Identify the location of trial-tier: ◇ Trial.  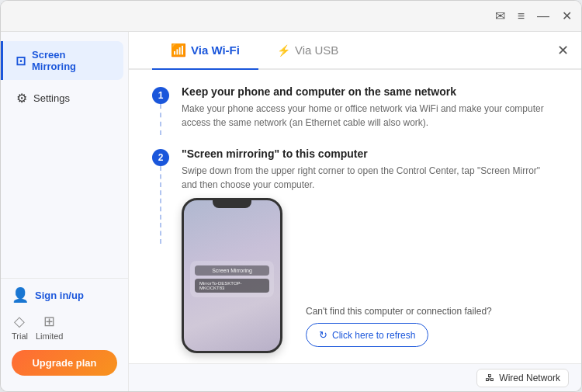
(20, 327).